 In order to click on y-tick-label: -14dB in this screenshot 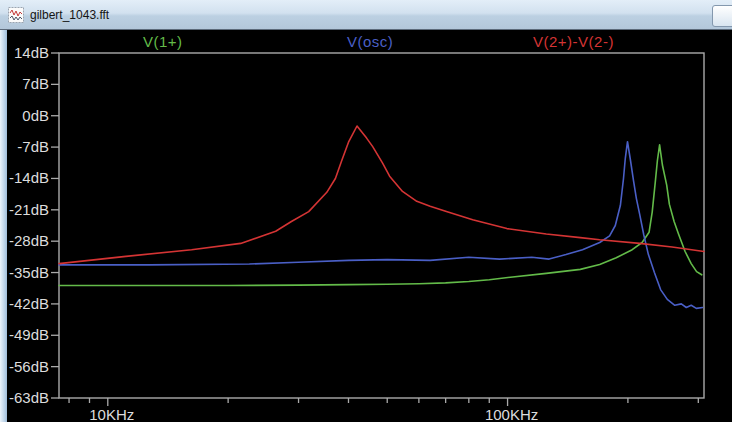, I will do `click(29, 178)`.